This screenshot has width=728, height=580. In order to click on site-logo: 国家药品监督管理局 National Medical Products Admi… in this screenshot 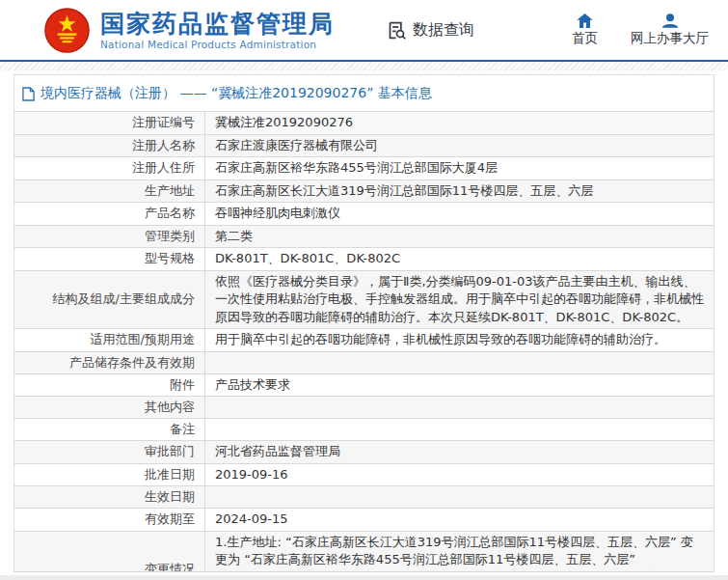, I will do `click(189, 31)`.